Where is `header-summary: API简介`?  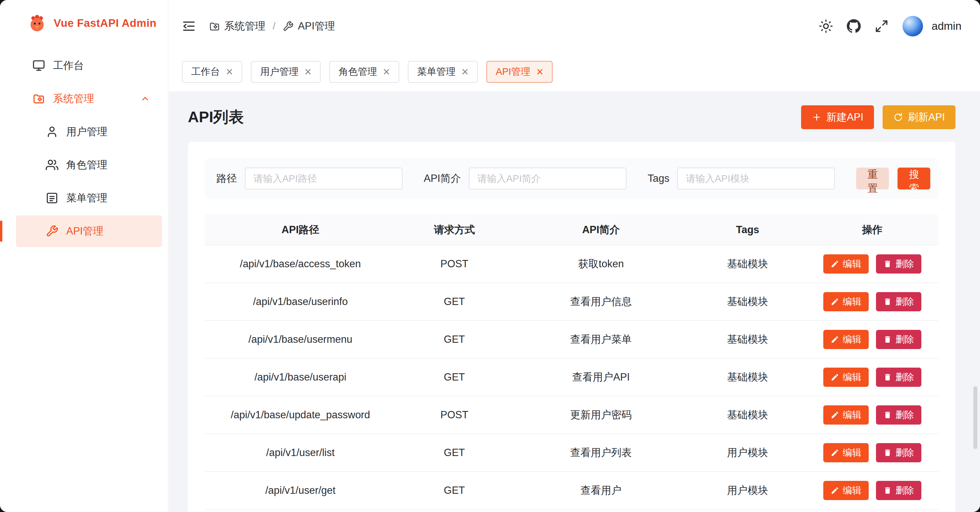
header-summary: API简介 is located at coordinates (601, 230).